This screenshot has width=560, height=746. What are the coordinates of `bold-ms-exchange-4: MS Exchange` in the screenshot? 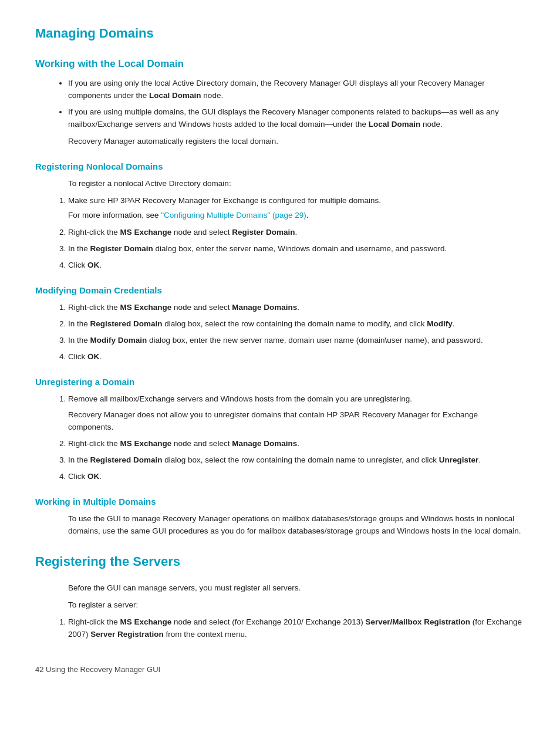 It's located at (146, 622).